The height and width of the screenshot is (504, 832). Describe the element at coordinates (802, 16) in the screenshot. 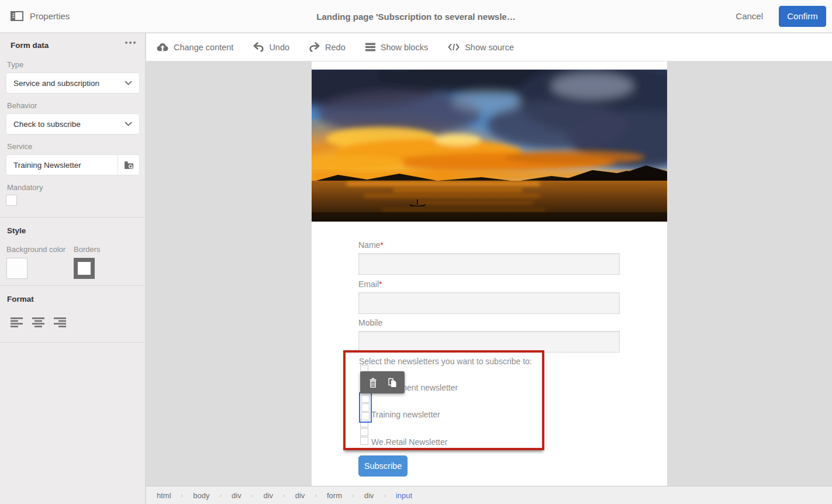

I see `confirm-button: Confirm` at that location.